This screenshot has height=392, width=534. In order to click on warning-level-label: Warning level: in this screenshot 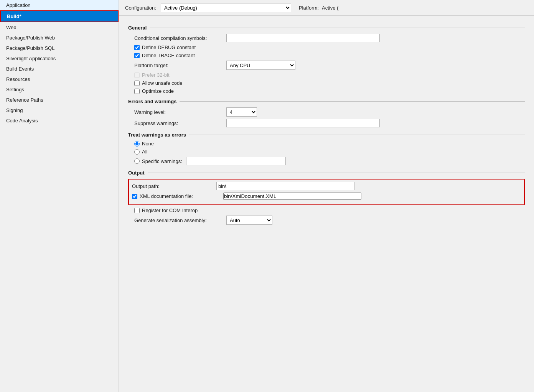, I will do `click(180, 112)`.